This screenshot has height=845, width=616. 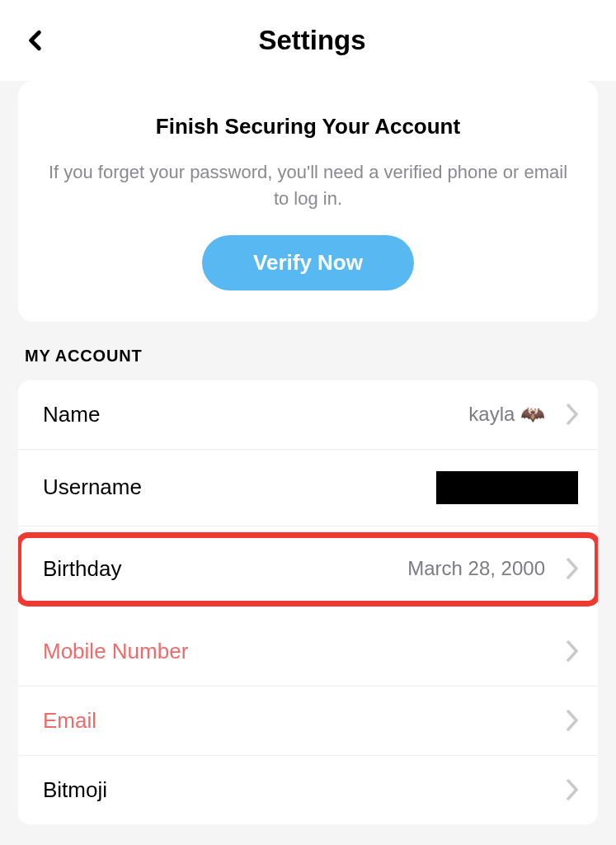 What do you see at coordinates (308, 262) in the screenshot?
I see `verify-now-button: Verify Now` at bounding box center [308, 262].